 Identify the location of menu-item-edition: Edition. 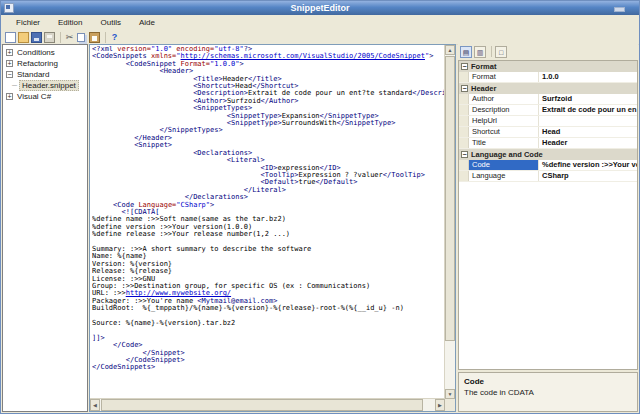
(70, 22).